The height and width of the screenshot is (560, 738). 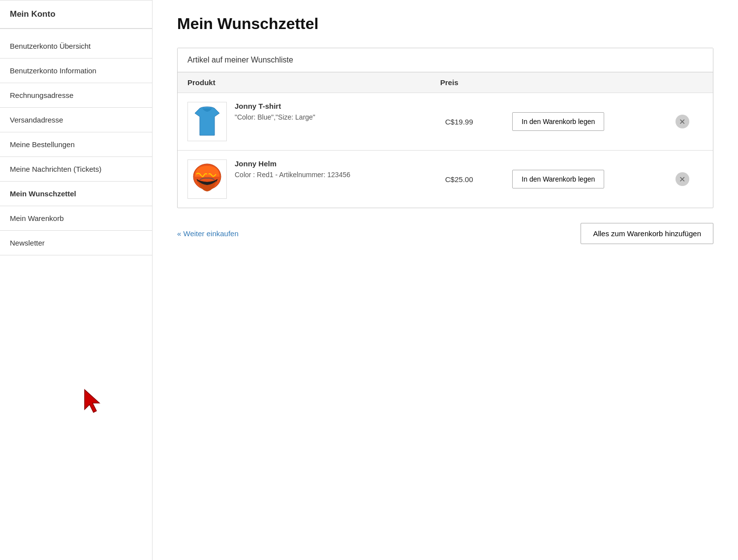 I want to click on product-cell-2: Jonny Helm Color : Red1 - Artikelnummer:…, so click(x=307, y=179).